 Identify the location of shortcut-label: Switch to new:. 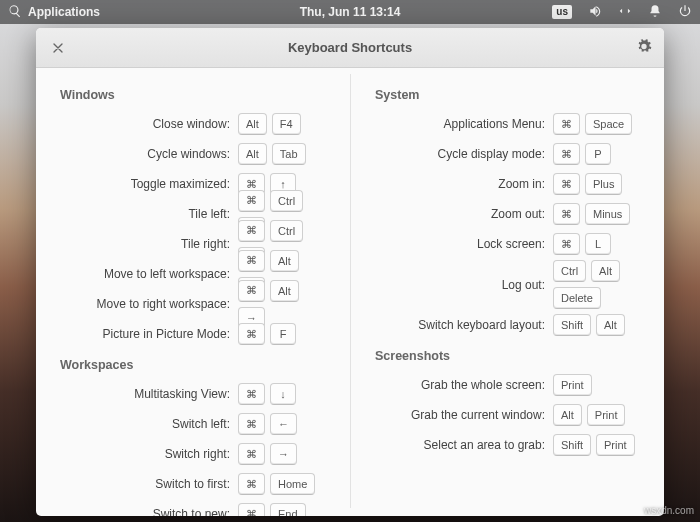
(145, 512).